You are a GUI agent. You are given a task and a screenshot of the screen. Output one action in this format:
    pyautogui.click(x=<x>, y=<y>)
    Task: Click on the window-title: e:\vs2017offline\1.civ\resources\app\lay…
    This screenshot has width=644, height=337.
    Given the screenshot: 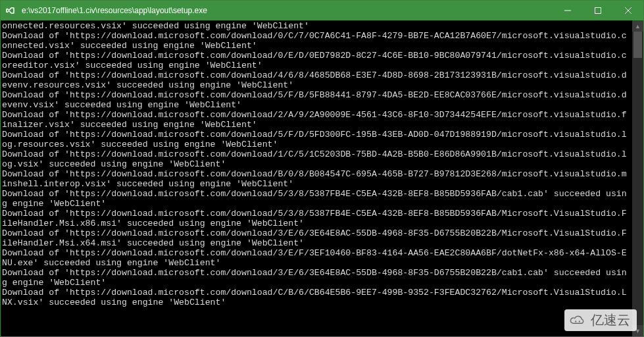 What is the action you would take?
    pyautogui.click(x=287, y=11)
    